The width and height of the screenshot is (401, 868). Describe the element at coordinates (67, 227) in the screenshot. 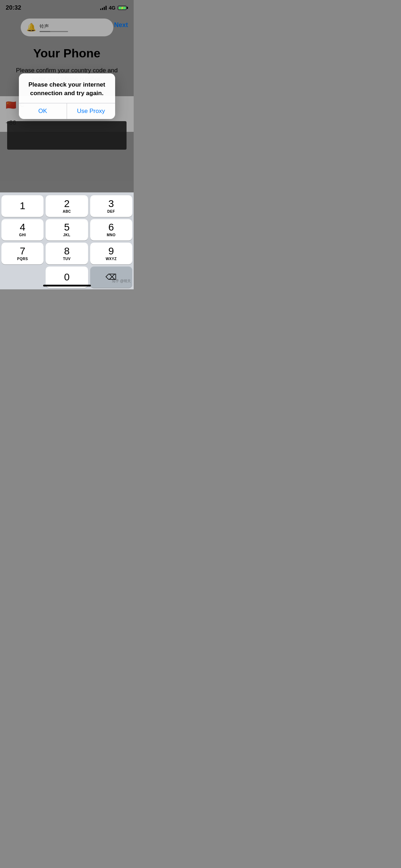

I see `key-5-num: 5` at that location.